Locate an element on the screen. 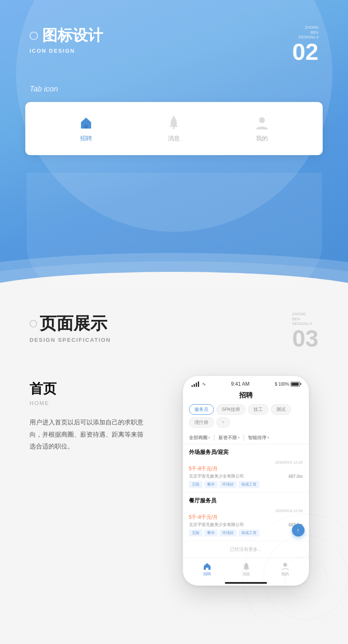  filter-sep-1: | is located at coordinates (214, 437).